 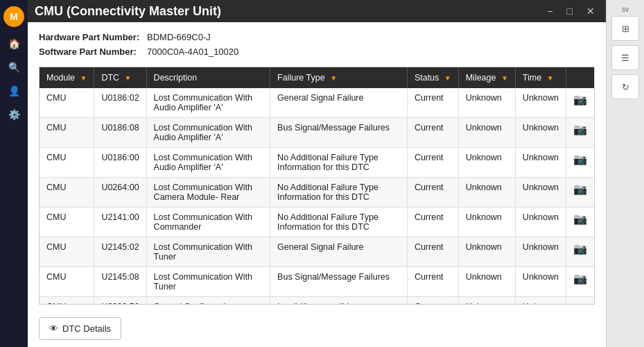 I want to click on col-time: Time ▼, so click(x=541, y=78).